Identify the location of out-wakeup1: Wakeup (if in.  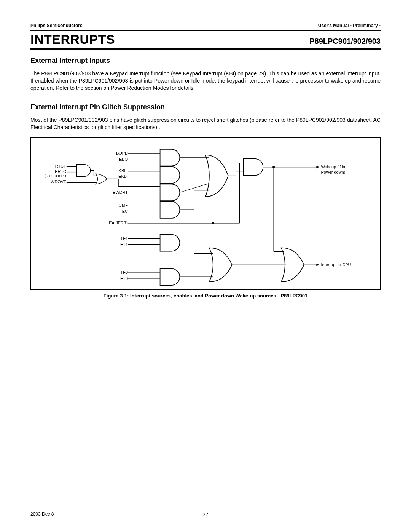
(333, 167).